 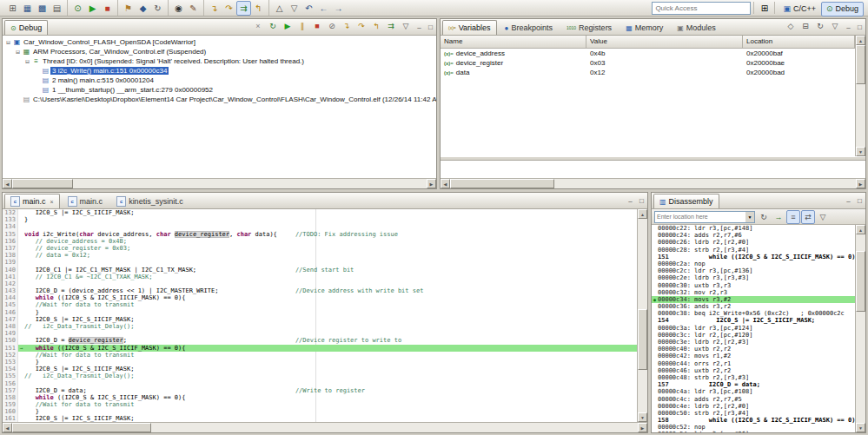 What do you see at coordinates (753, 306) in the screenshot?
I see `disassembly-line: 00000c36:ands r3,r2` at bounding box center [753, 306].